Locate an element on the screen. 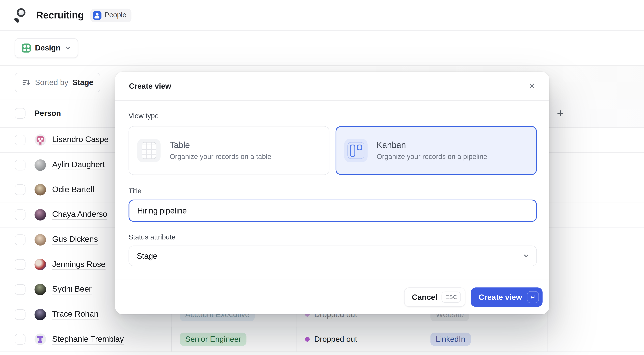 The image size is (644, 355). person-name-link: Sydni Beer is located at coordinates (72, 290).